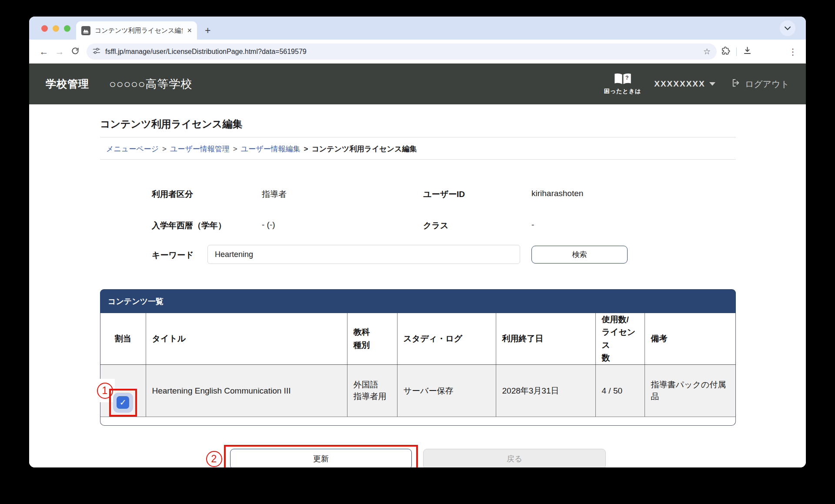 The width and height of the screenshot is (835, 504). I want to click on toolbar-divider, so click(737, 52).